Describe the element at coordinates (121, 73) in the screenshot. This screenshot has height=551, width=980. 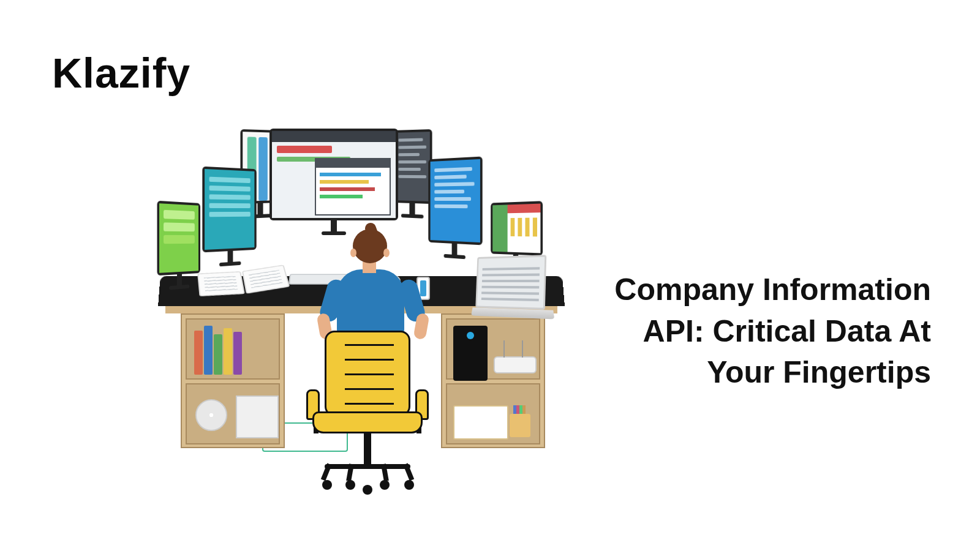
I see `brand-logo-text: Klazify` at that location.